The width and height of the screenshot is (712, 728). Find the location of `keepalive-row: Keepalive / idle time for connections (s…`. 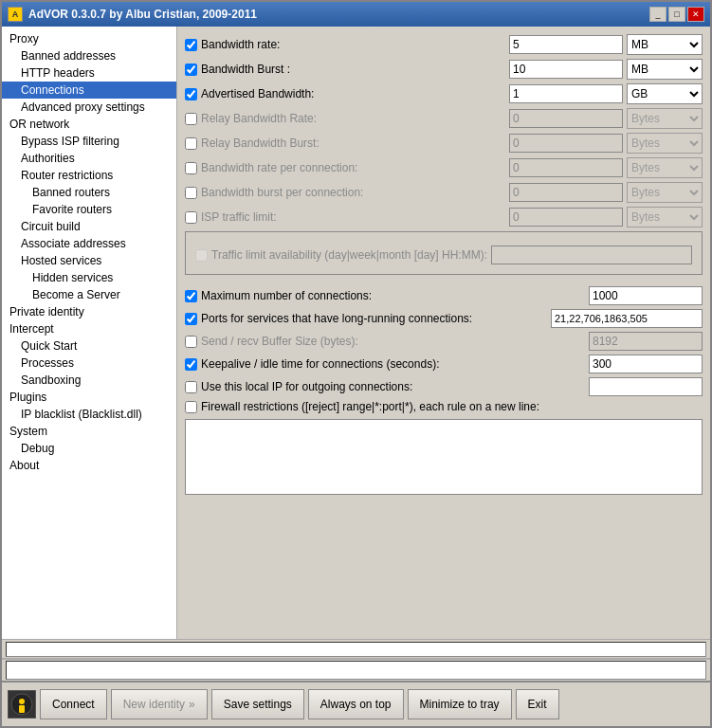

keepalive-row: Keepalive / idle time for connections (s… is located at coordinates (444, 364).